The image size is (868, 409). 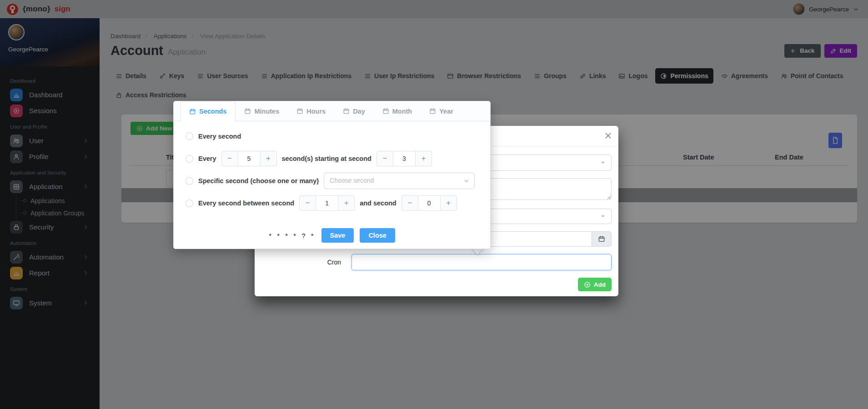 I want to click on option-every-second: Every second, so click(x=332, y=136).